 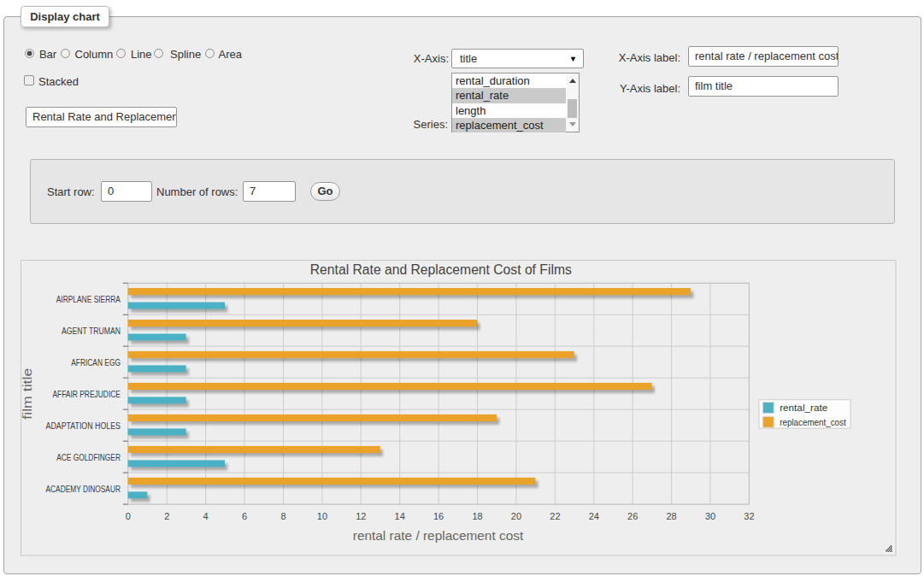 What do you see at coordinates (477, 516) in the screenshot?
I see `svg-text: 18` at bounding box center [477, 516].